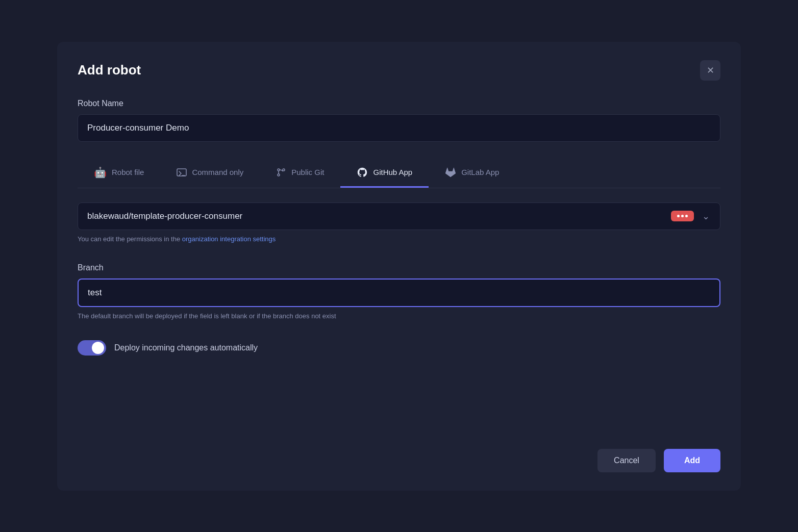  What do you see at coordinates (119, 173) in the screenshot?
I see `tab-robot-file: 🤖 Robot file` at bounding box center [119, 173].